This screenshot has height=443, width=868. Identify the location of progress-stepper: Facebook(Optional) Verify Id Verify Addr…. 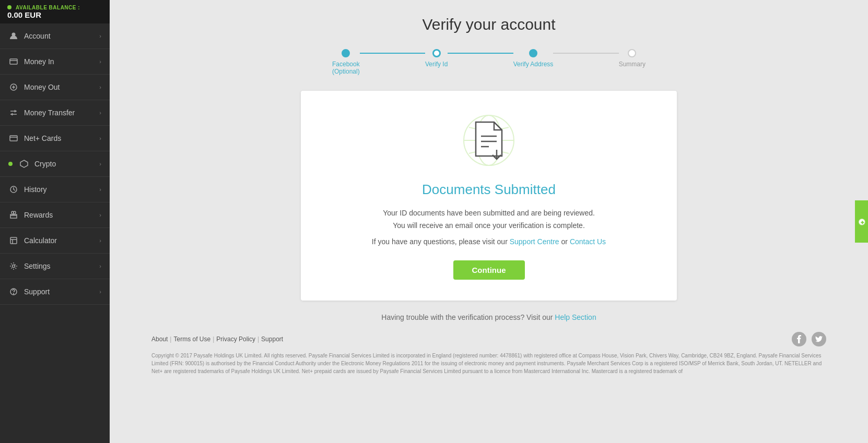
(489, 62).